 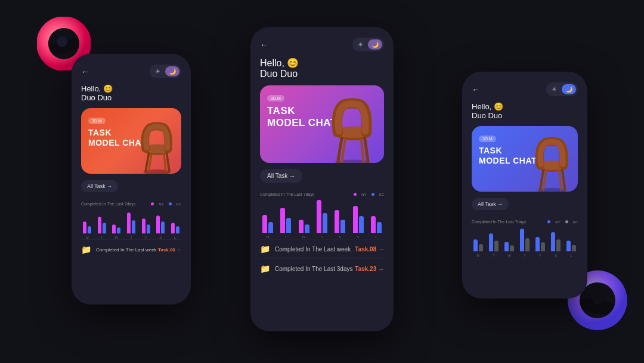 What do you see at coordinates (355, 195) in the screenshot?
I see `legend-dot-pink-c` at bounding box center [355, 195].